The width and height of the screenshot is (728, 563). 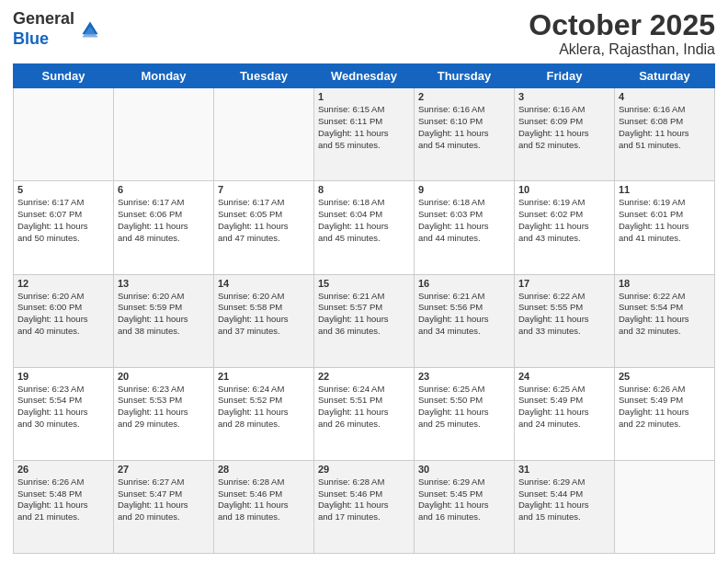 I want to click on day-cell: 1Sunrise: 6:15 AM Sunset: 6:11 PM Daylig…, so click(x=364, y=134).